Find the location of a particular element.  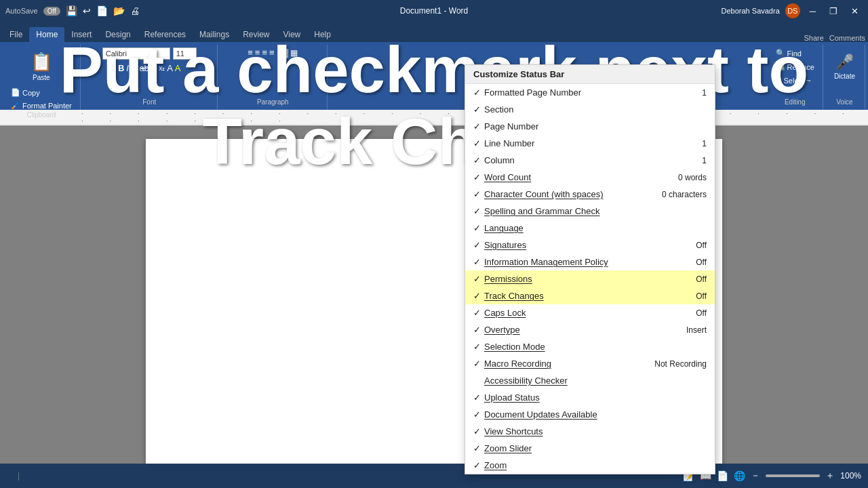

item-label-14: Overtype is located at coordinates (583, 329).